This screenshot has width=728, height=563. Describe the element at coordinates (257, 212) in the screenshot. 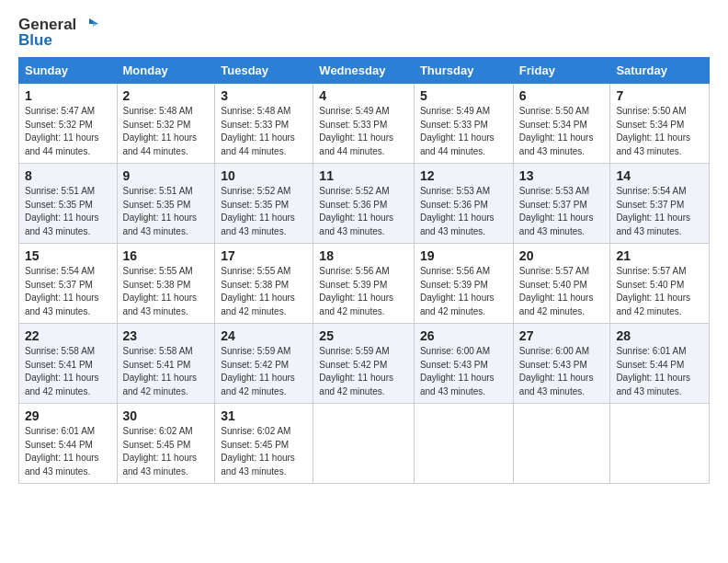

I see `day-info: Sunrise: 5:52 AMSunset: 5:35 PMDaylight:…` at that location.